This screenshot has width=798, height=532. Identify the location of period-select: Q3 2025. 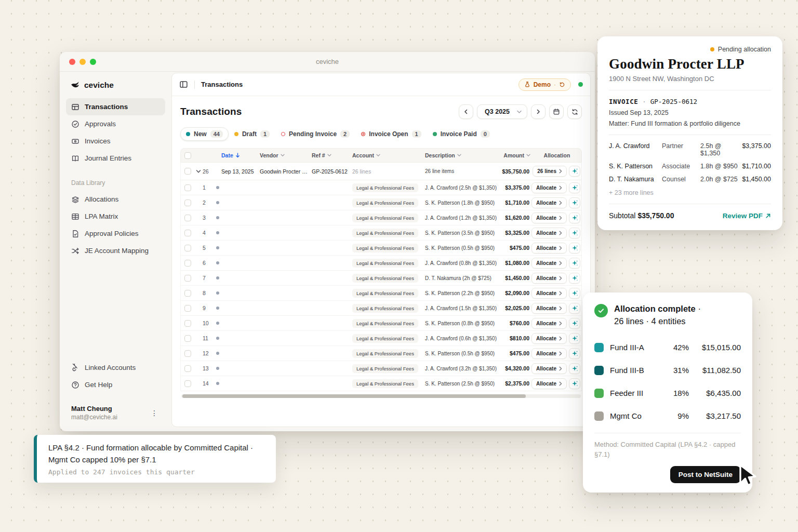
(502, 112).